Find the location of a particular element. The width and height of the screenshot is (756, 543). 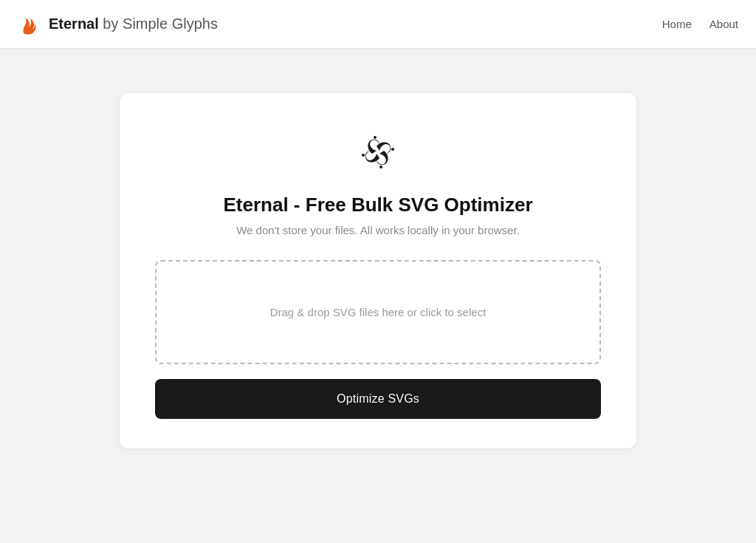

card-subtitle: We don't store your files. All works loc… is located at coordinates (378, 230).